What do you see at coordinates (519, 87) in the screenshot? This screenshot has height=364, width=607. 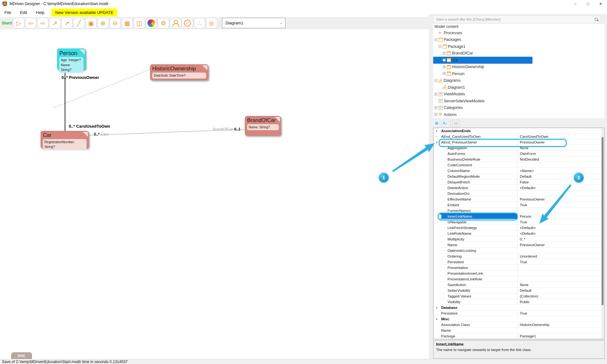 I see `tree-item-diagram1: Diagram1` at bounding box center [519, 87].